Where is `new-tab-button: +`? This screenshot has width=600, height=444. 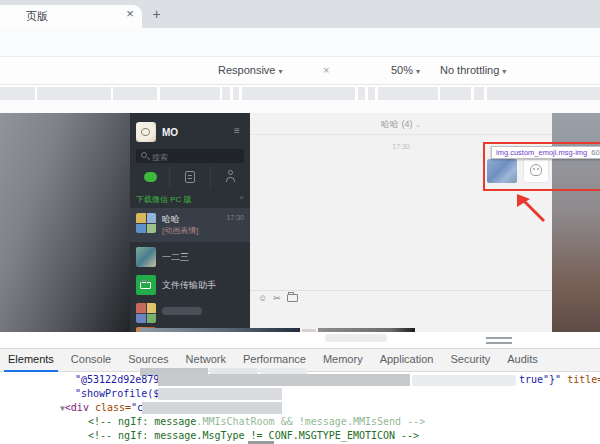
new-tab-button: + is located at coordinates (156, 14).